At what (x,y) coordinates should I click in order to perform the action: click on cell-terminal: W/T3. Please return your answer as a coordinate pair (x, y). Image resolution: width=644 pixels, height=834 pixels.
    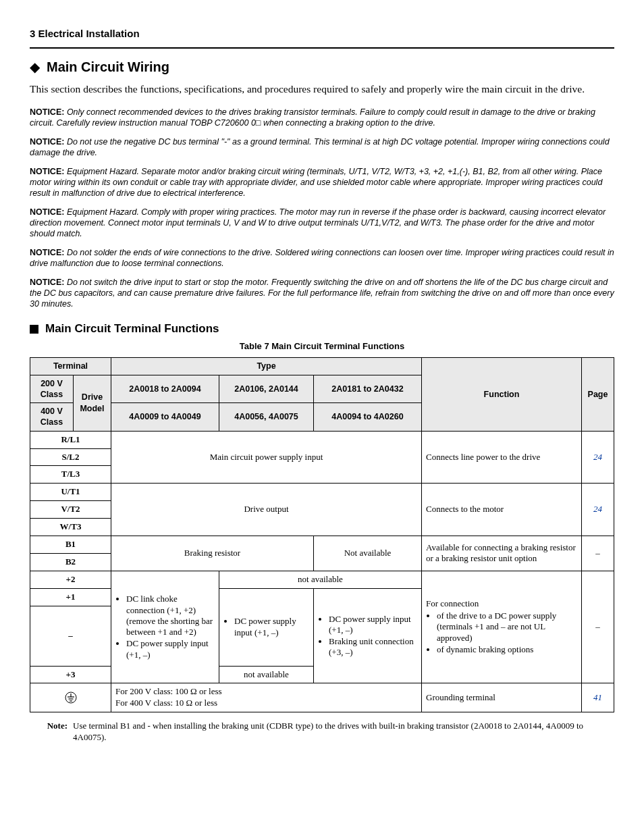
    Looking at the image, I should click on (71, 527).